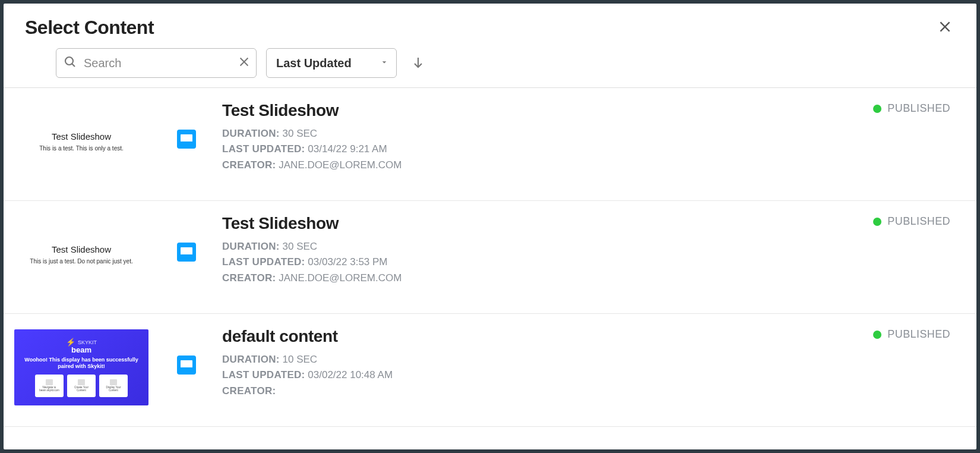  What do you see at coordinates (156, 63) in the screenshot?
I see `search-input` at bounding box center [156, 63].